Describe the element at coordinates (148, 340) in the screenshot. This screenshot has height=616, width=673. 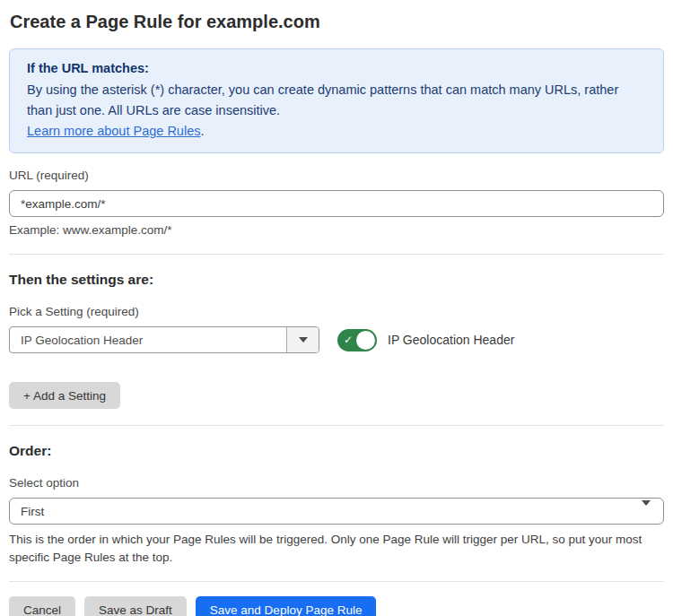
I see `setting-select-value: IP Geolocation Header` at that location.